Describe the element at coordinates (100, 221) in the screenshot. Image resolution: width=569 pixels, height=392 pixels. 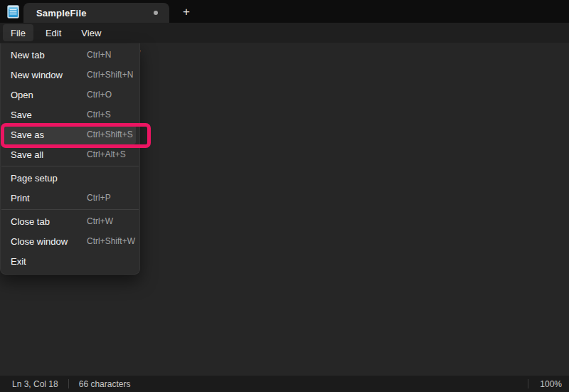
I see `menu-item-shortcut: Ctrl+W` at that location.